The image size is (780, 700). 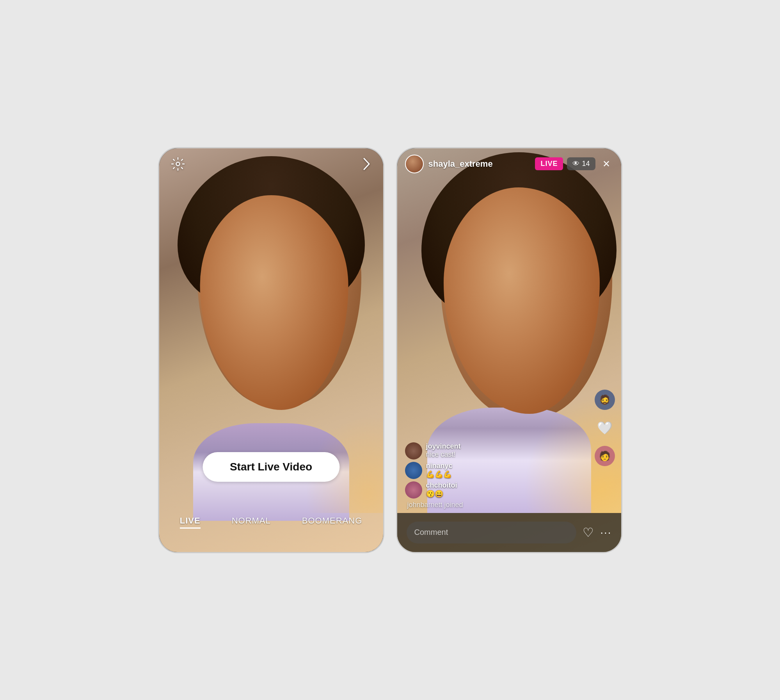 What do you see at coordinates (494, 451) in the screenshot?
I see `comment-row-1: joyvincent nice cast!` at bounding box center [494, 451].